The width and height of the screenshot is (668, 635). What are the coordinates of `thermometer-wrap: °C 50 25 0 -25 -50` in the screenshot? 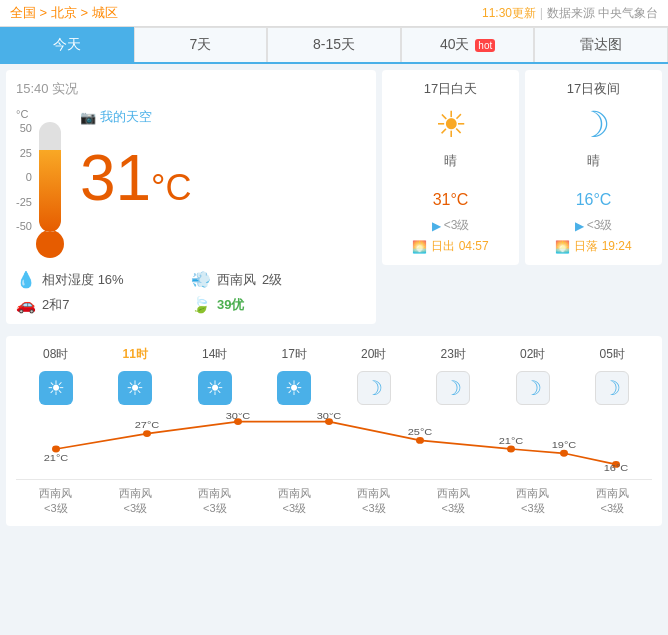 It's located at (40, 183).